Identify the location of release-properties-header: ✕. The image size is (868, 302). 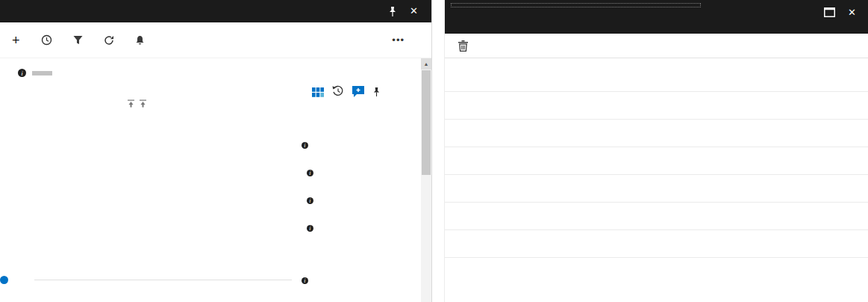
(657, 16).